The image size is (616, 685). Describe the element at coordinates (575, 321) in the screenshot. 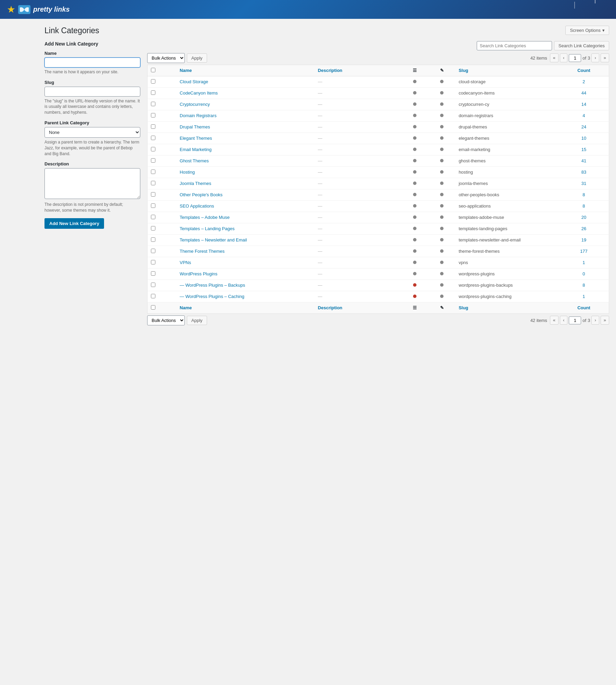

I see `bottom-page-input` at that location.